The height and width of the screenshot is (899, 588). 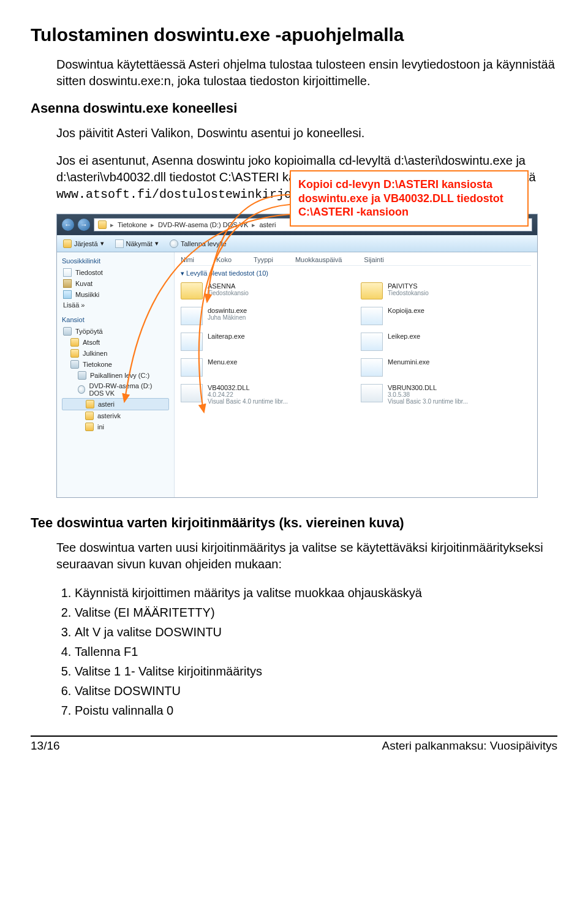 I want to click on col-location: Sijainti, so click(x=374, y=260).